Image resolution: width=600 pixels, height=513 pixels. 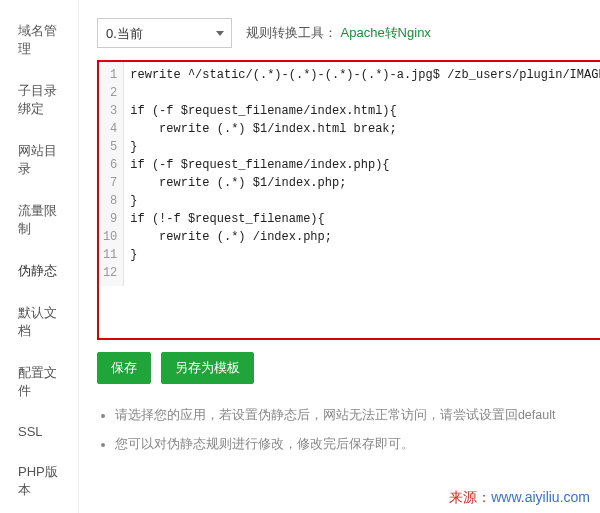 I want to click on button-row: 保存 另存为模板, so click(x=348, y=368).